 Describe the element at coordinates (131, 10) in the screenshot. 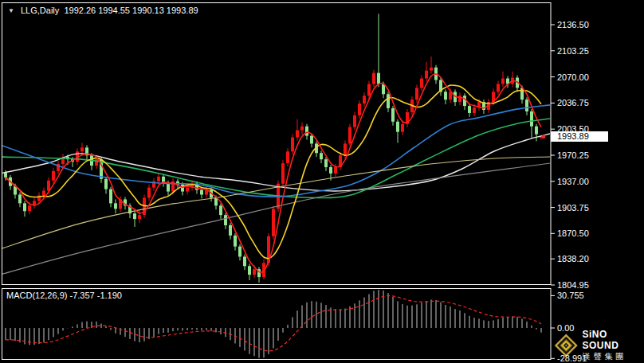

I see `ohlc-values: 1992.26 1994.55 1990.13 1993.89` at that location.